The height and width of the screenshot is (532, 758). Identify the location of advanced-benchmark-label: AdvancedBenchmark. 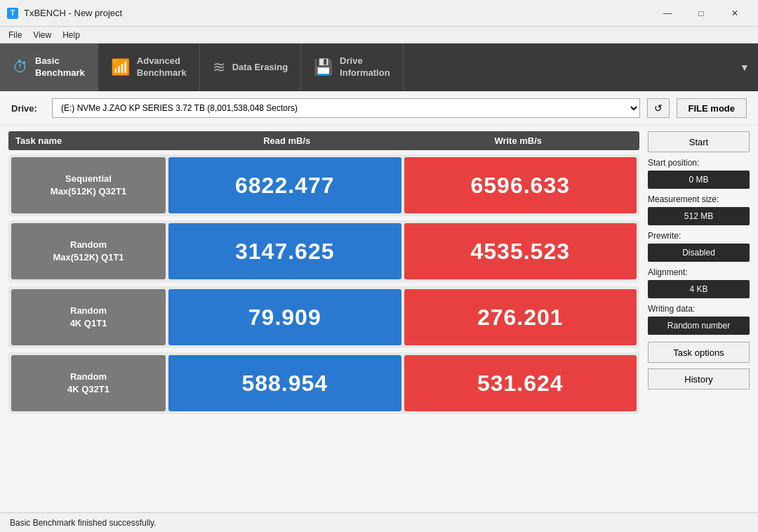
(161, 67).